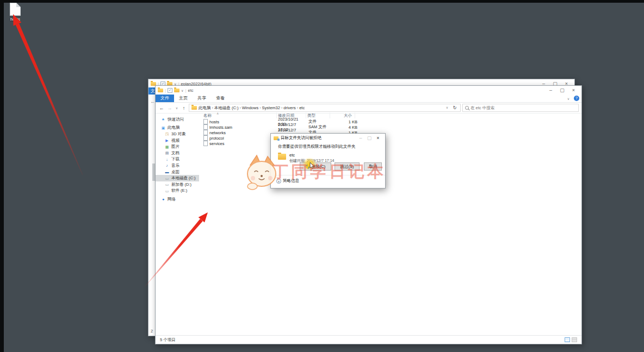 The width and height of the screenshot is (644, 352). I want to click on sidebar-item-label: 新加卷 (D:), so click(182, 185).